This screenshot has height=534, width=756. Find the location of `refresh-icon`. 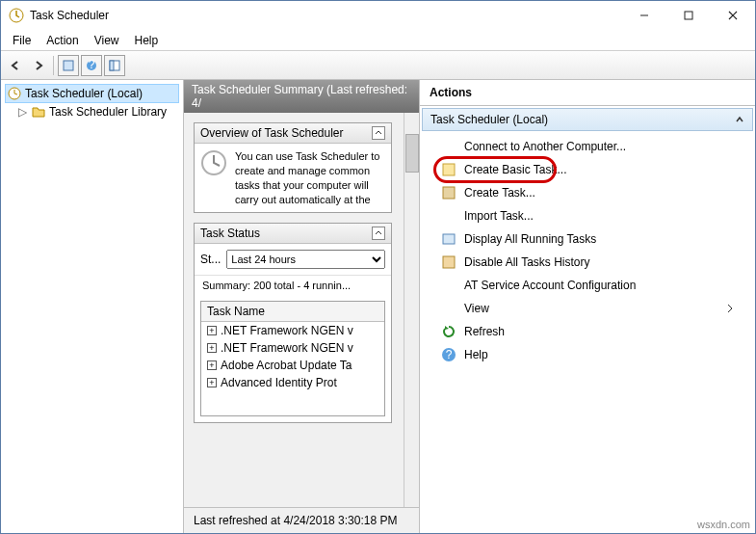

refresh-icon is located at coordinates (449, 332).